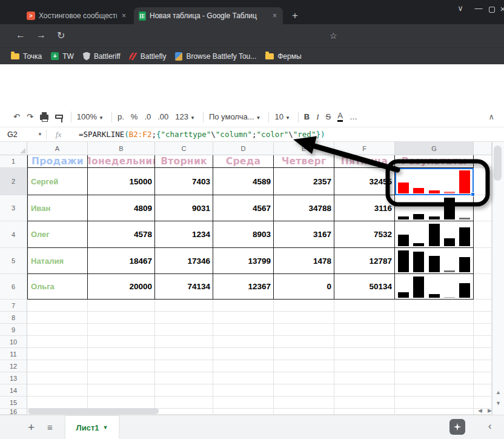  What do you see at coordinates (434, 330) in the screenshot?
I see `cell-G9` at bounding box center [434, 330].